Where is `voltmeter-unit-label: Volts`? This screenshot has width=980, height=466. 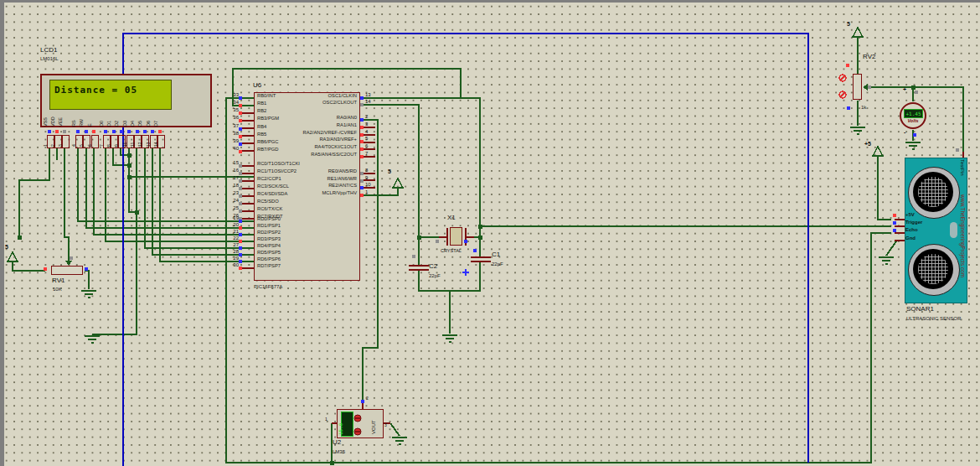 voltmeter-unit-label: Volts is located at coordinates (913, 121).